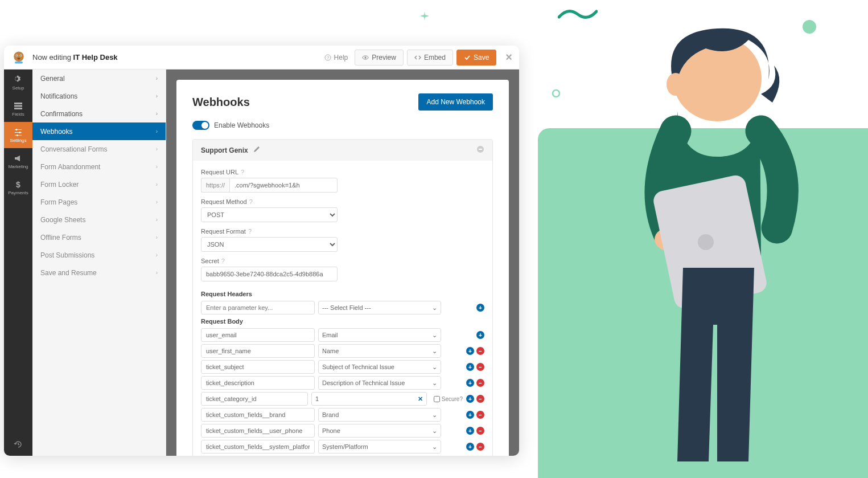 This screenshot has width=868, height=478. Describe the element at coordinates (380, 351) in the screenshot. I see `body-value-select: Name⌄` at that location.